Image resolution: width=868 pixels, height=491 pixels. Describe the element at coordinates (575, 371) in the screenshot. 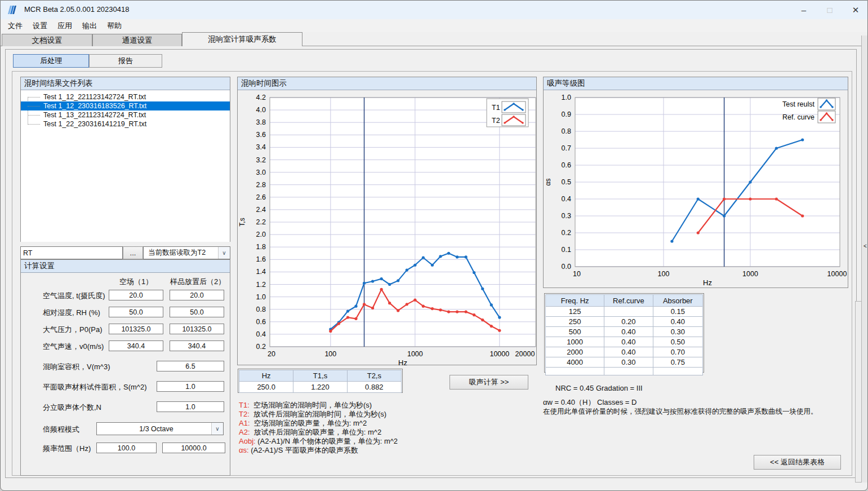

I see `abs-table-cell` at that location.